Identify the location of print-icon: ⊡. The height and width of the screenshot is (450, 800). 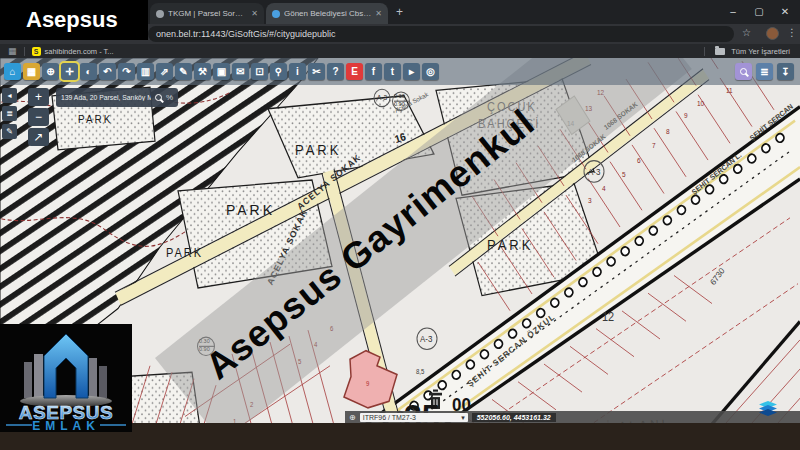
(259, 72).